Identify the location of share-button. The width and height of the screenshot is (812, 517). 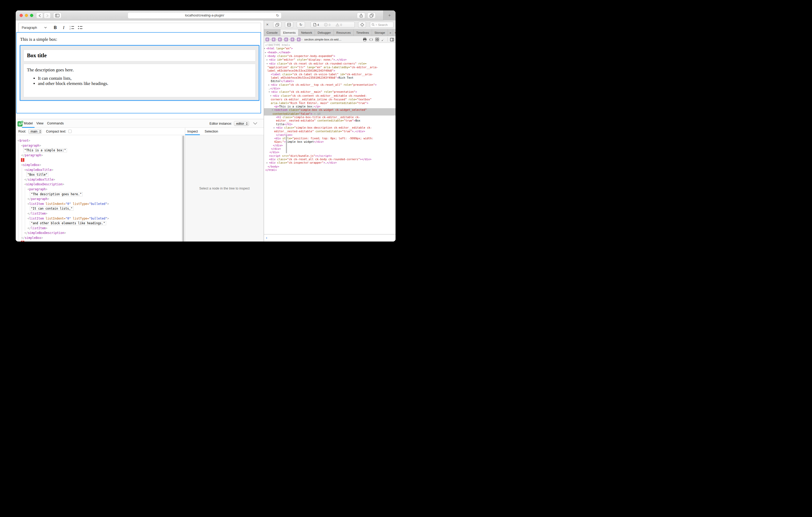
(361, 16).